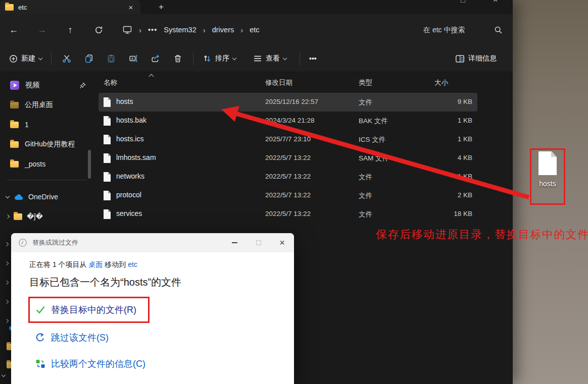 This screenshot has width=588, height=384. What do you see at coordinates (46, 144) in the screenshot?
I see `sidebar-item-github: GitHub使用教程` at bounding box center [46, 144].